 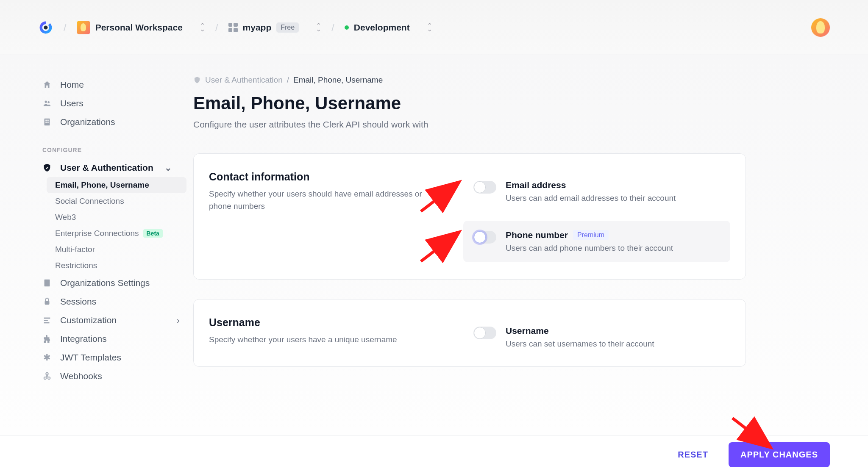 What do you see at coordinates (111, 376) in the screenshot?
I see `sidebar-item-webhooks: Webhooks` at bounding box center [111, 376].